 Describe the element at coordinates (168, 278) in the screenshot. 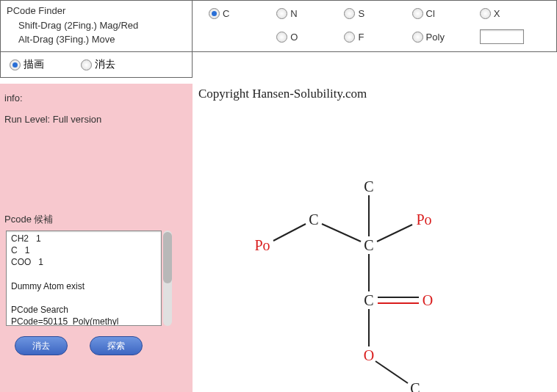

I see `results-scrollbar` at that location.